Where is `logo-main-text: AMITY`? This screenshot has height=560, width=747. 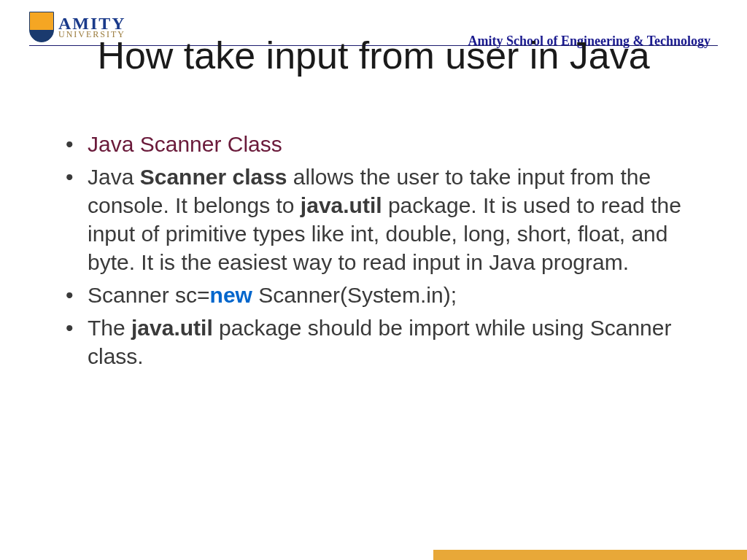 logo-main-text: AMITY is located at coordinates (92, 23).